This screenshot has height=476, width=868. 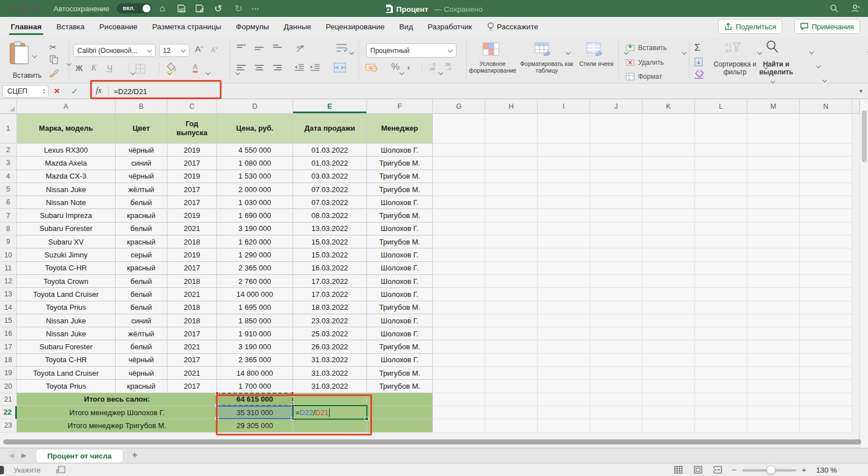 What do you see at coordinates (141, 347) in the screenshot?
I see `cell-B17: белый` at bounding box center [141, 347].